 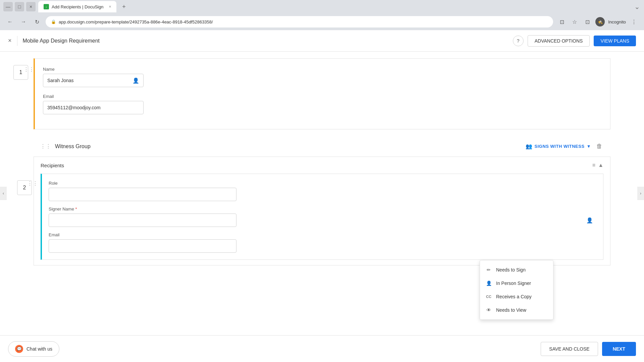 I want to click on ssl-lock-icon: 🔒, so click(x=54, y=22).